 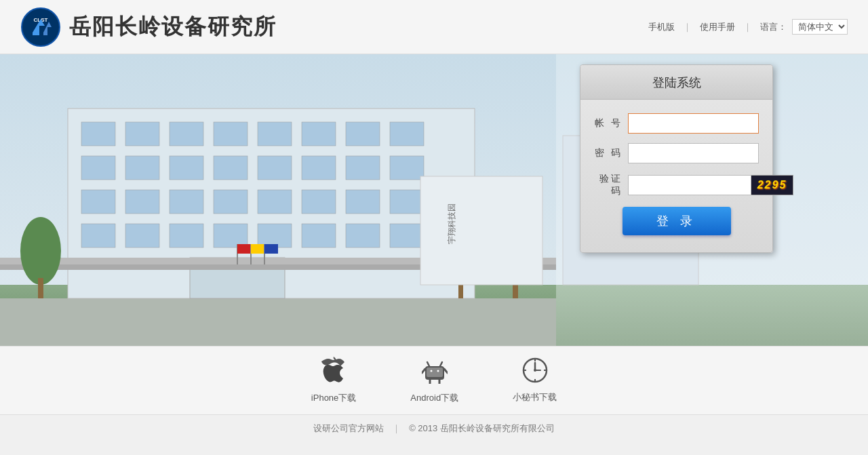 I want to click on captcha-field-group: 2295, so click(x=711, y=185).